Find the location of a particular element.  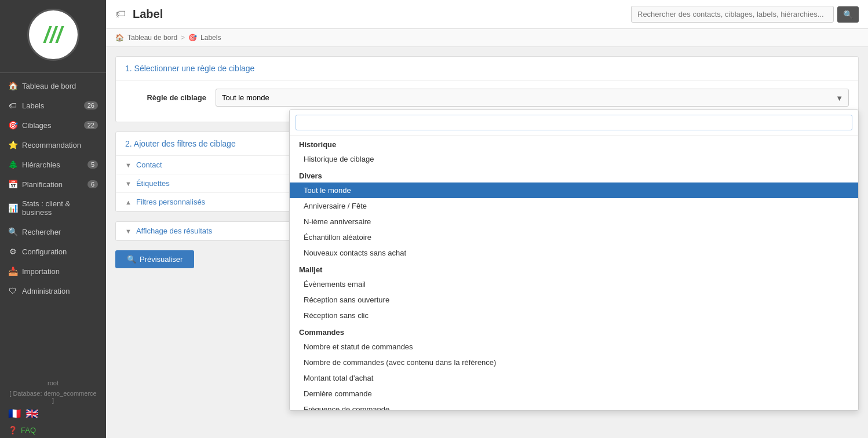

breadcrumb-home-link: Tableau de bord is located at coordinates (152, 38).